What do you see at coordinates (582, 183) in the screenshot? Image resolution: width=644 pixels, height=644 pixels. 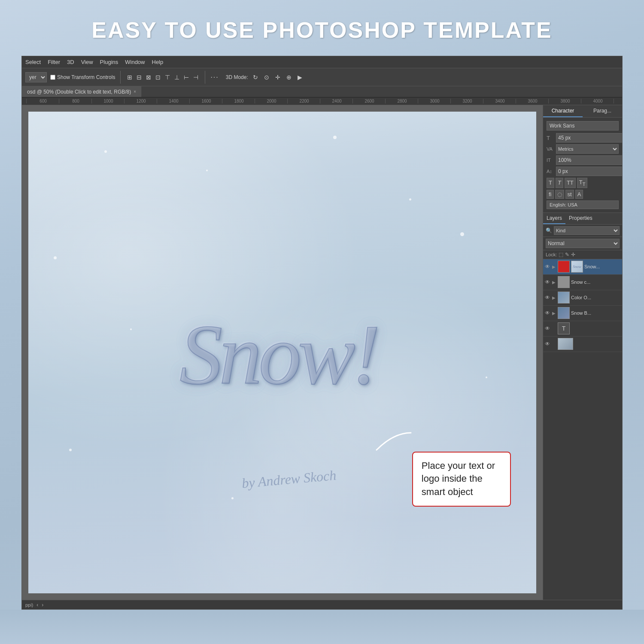 I see `smallcaps-btn: TT` at bounding box center [582, 183].